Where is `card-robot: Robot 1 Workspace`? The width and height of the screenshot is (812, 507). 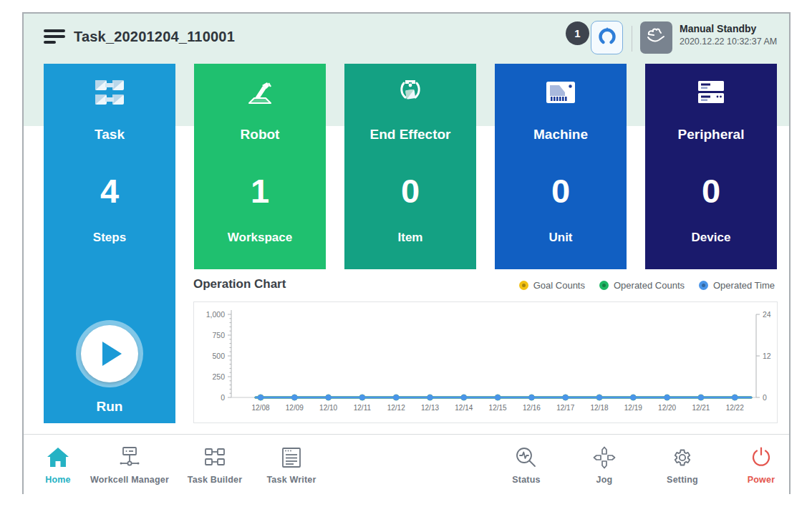 card-robot: Robot 1 Workspace is located at coordinates (260, 166).